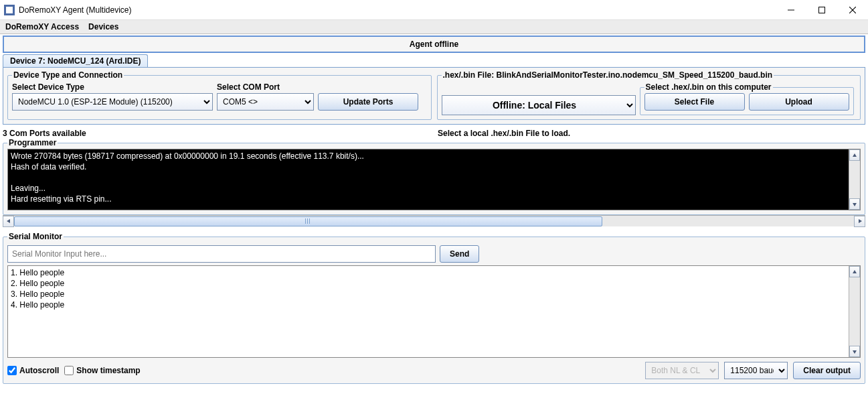 Image resolution: width=868 pixels, height=400 pixels. Describe the element at coordinates (12, 371) in the screenshot. I see `autoscroll-input` at that location.